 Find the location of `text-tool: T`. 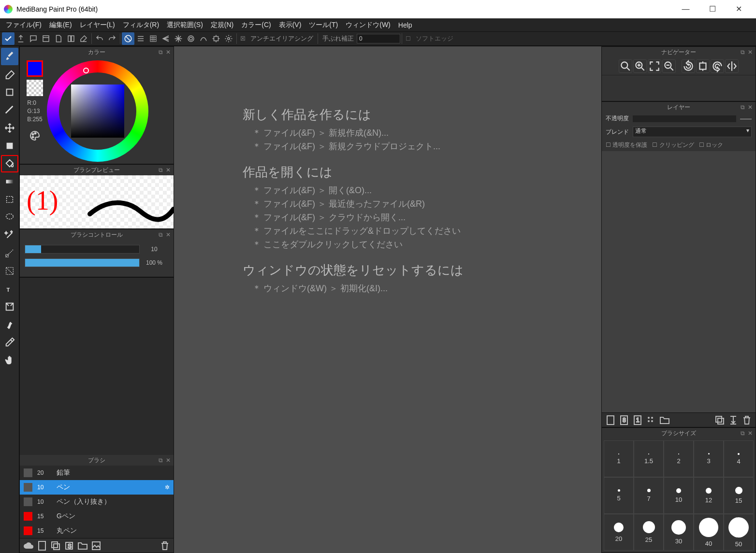

text-tool: T is located at coordinates (10, 289).